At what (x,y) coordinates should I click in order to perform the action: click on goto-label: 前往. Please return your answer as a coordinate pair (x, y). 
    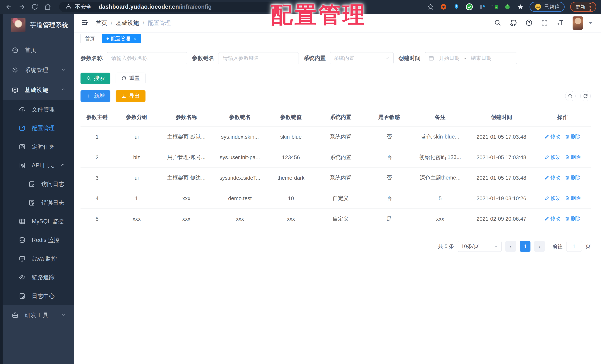
    Looking at the image, I should click on (558, 246).